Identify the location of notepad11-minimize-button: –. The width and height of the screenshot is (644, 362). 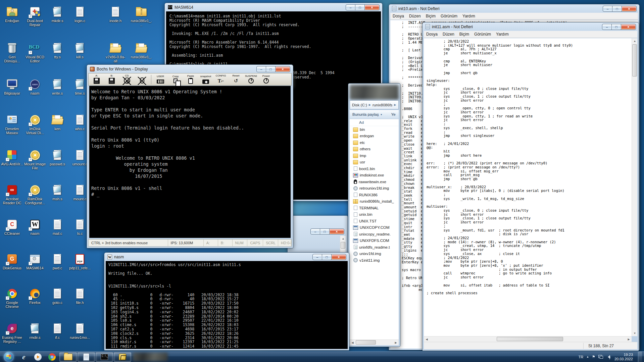
(607, 27).